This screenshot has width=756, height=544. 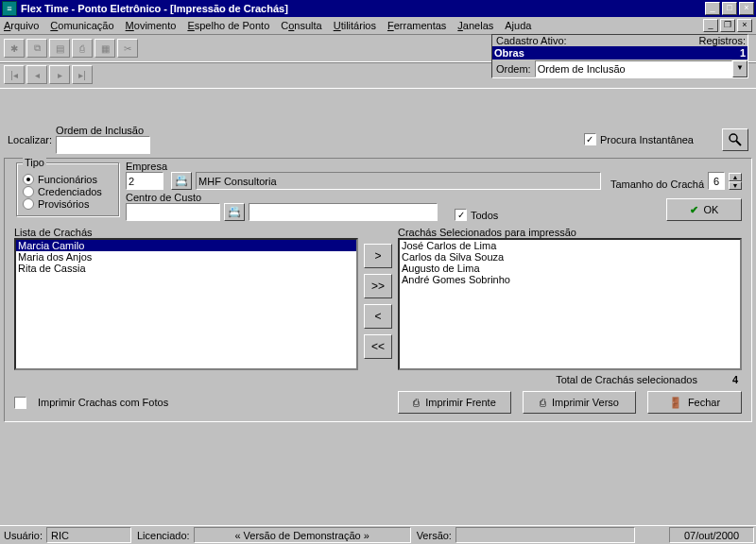 I want to click on centro-code-input, so click(x=173, y=212).